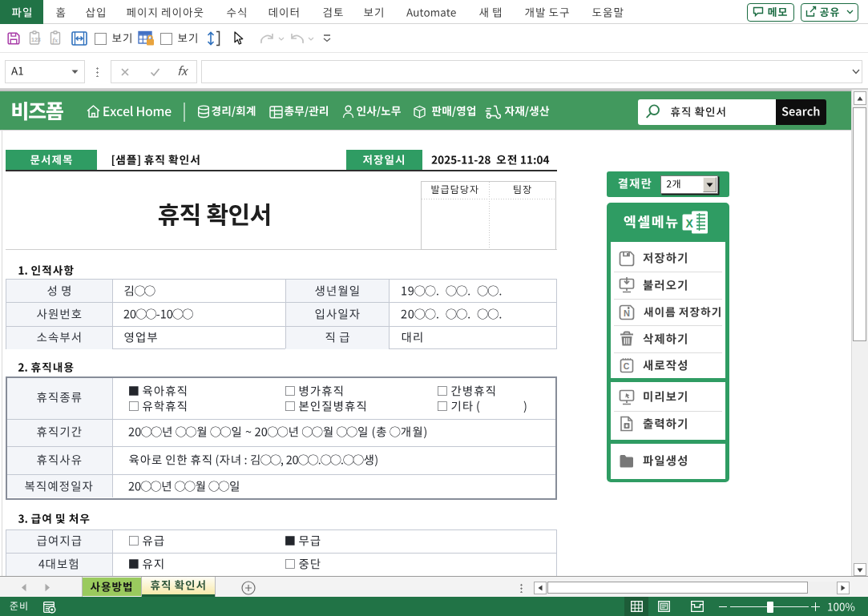 This screenshot has height=616, width=868. I want to click on svg-text: fx, so click(56, 40).